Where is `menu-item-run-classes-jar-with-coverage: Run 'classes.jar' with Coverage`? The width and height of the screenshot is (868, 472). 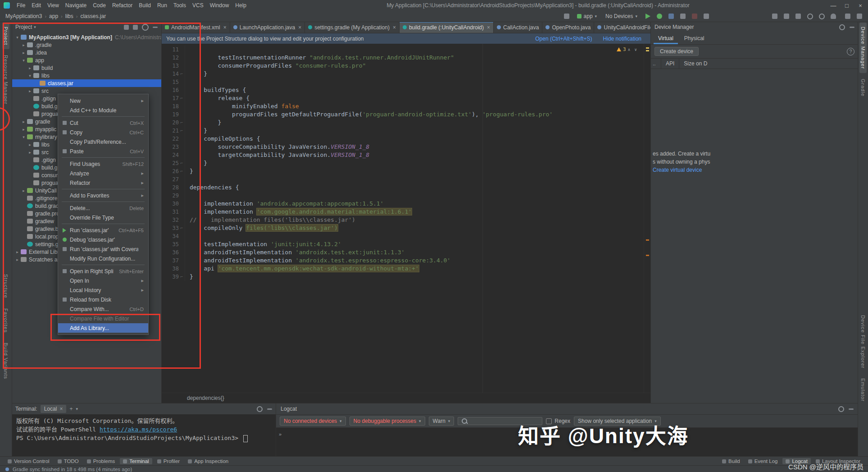 menu-item-run-classes-jar-with-coverage: Run 'classes.jar' with Coverage is located at coordinates (103, 249).